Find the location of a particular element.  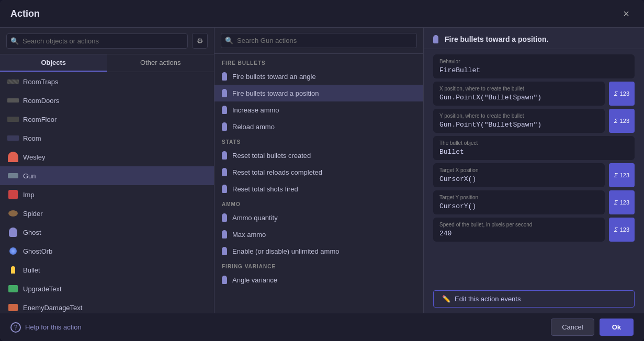

help-icon: ? is located at coordinates (16, 327).